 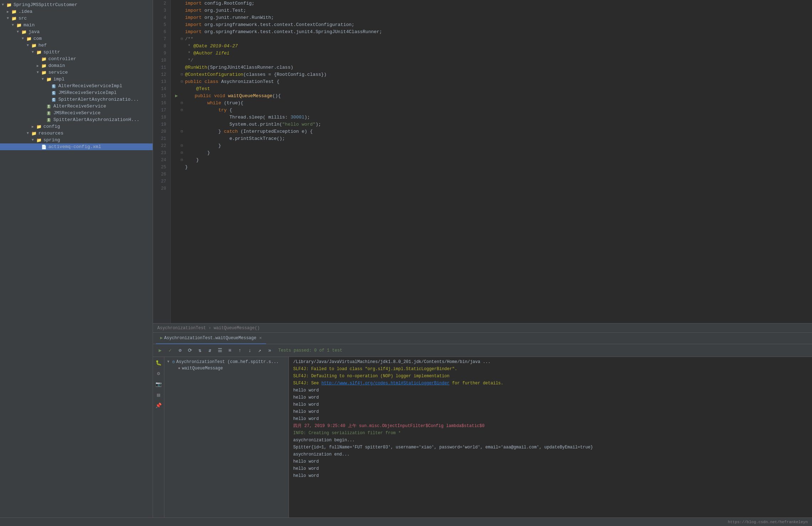 What do you see at coordinates (76, 133) in the screenshot?
I see `sidebar-item-resources: ▼ 📁 resources` at bounding box center [76, 133].